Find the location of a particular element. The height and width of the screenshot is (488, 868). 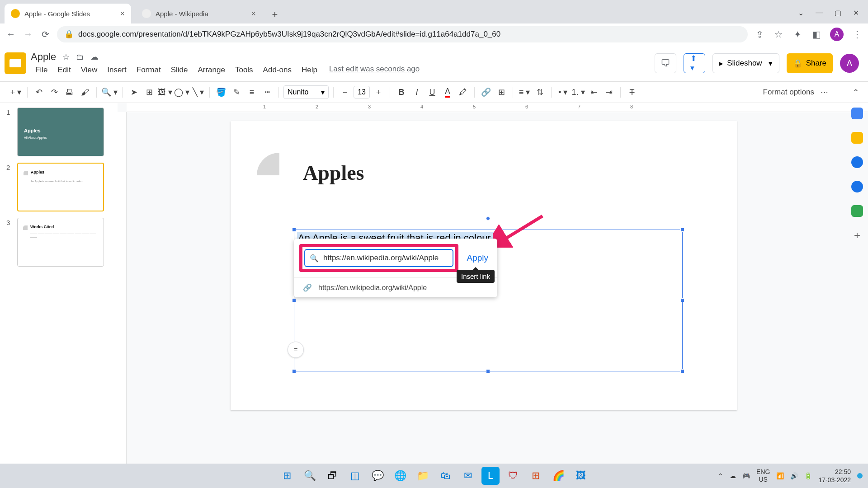

extensions-icon: ✦ is located at coordinates (797, 34).